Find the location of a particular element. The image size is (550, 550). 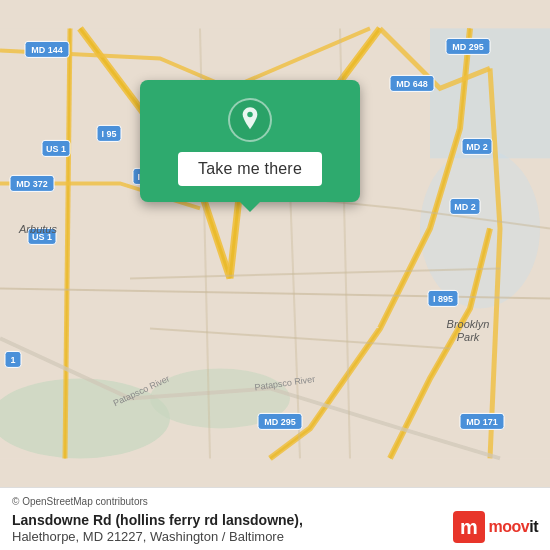

svg-text: Park is located at coordinates (468, 337).